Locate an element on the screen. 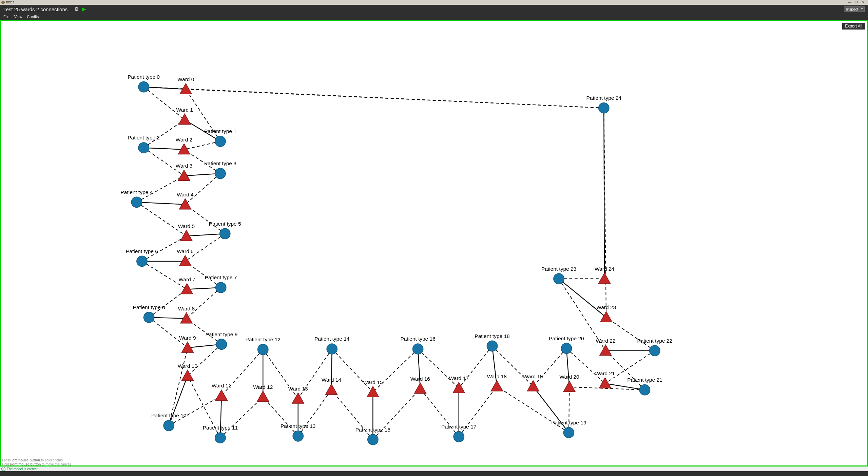 The width and height of the screenshot is (868, 476). app-label: BEDS is located at coordinates (10, 2).